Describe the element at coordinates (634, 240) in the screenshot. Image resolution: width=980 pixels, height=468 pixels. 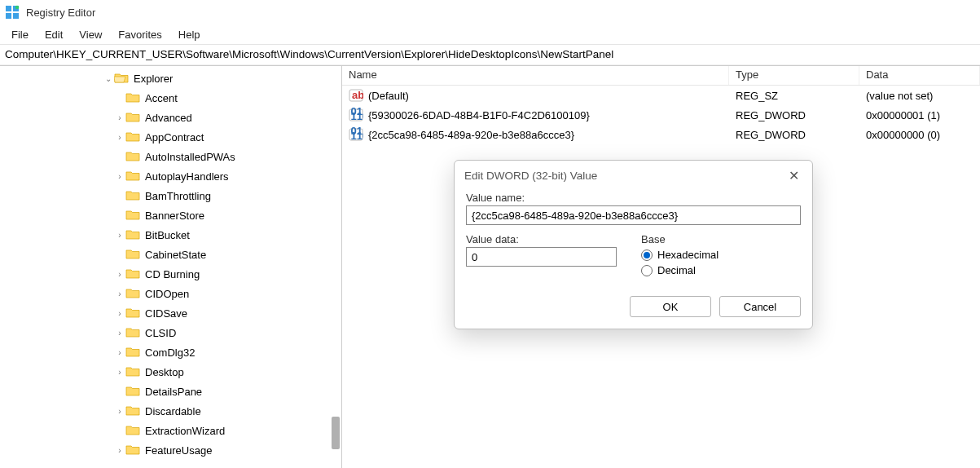
I see `dialog-body: Value name: Value data: Base Hexadecimal…` at that location.